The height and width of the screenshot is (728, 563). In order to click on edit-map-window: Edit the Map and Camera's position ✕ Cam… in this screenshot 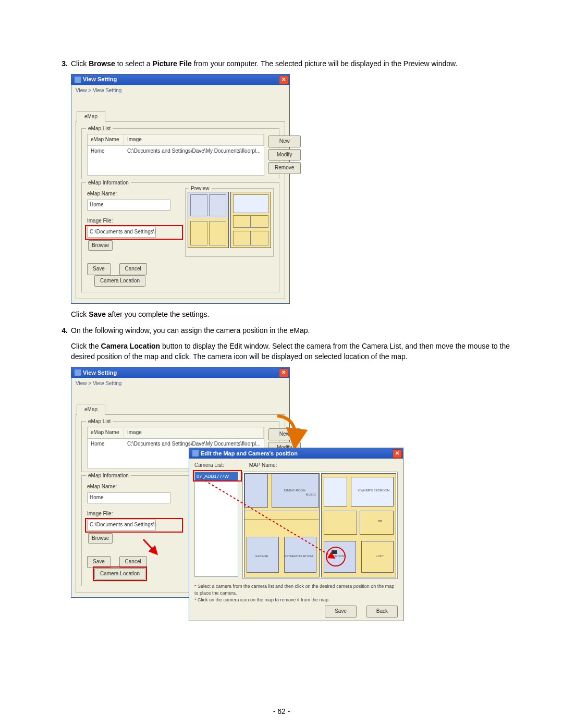, I will do `click(296, 534)`.